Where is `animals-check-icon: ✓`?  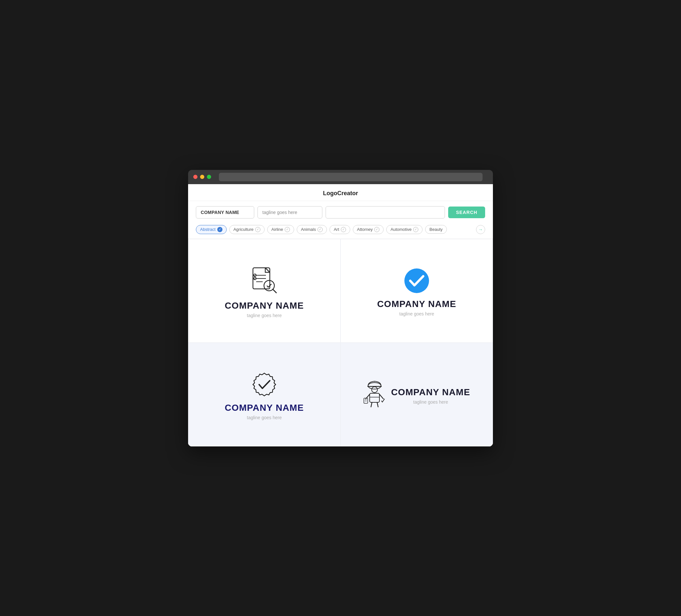
animals-check-icon: ✓ is located at coordinates (320, 230).